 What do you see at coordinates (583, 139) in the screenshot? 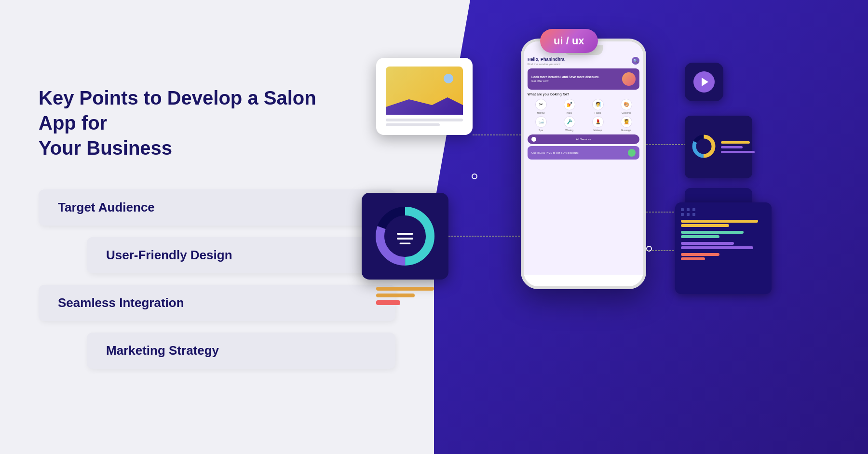
I see `phone-all-services: All Services` at bounding box center [583, 139].